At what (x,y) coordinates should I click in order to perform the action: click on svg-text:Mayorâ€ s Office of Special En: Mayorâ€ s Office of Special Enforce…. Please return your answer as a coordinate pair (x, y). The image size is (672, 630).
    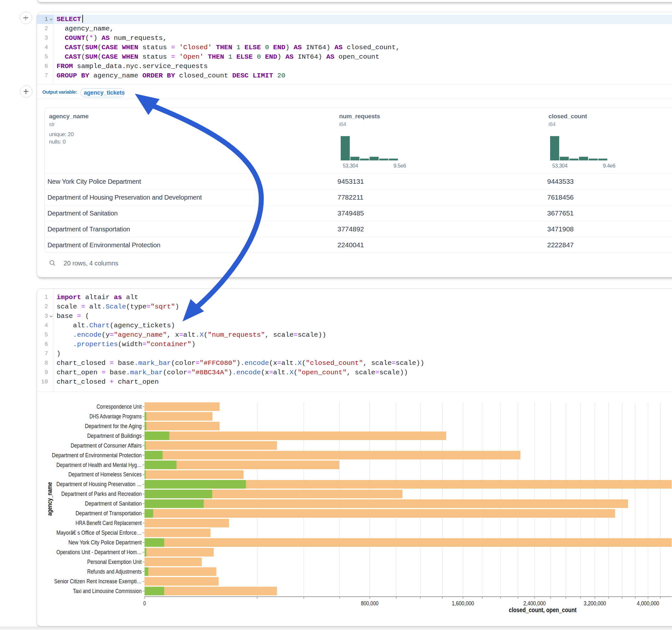
    Looking at the image, I should click on (99, 533).